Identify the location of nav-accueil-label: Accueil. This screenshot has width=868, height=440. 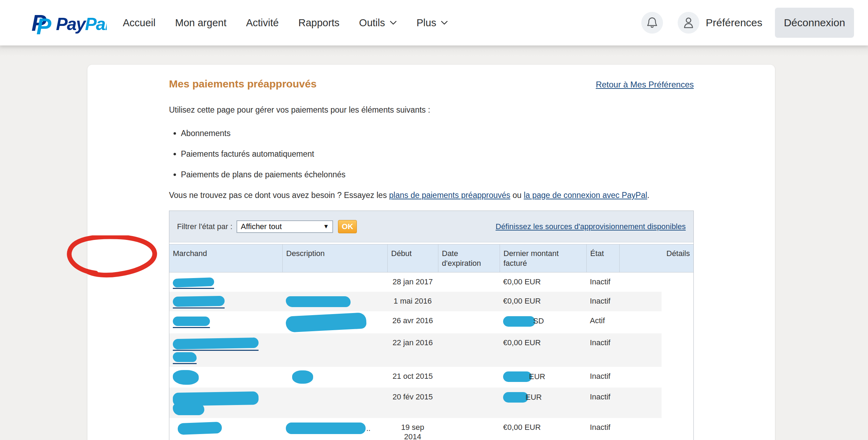
(139, 23).